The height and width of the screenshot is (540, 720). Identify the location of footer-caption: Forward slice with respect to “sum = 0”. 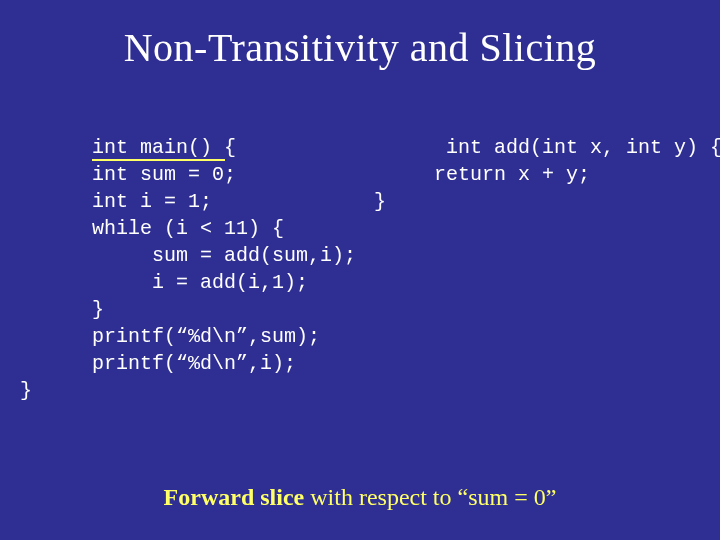
(360, 498).